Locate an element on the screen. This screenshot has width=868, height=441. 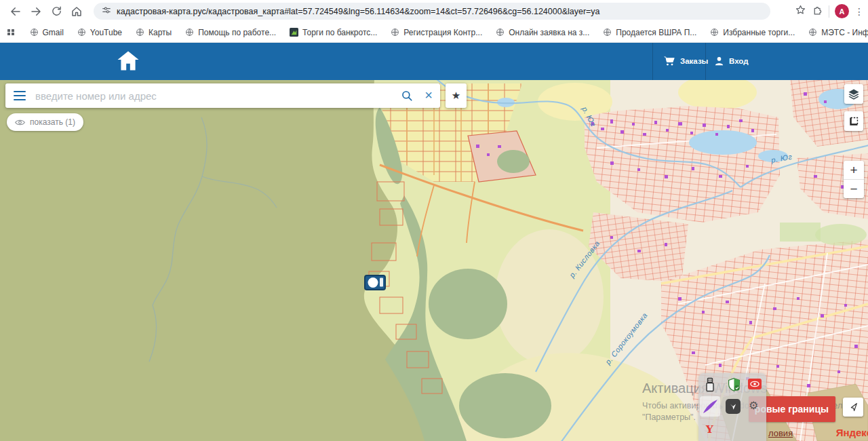
menu-icon: ⋮ is located at coordinates (859, 12).